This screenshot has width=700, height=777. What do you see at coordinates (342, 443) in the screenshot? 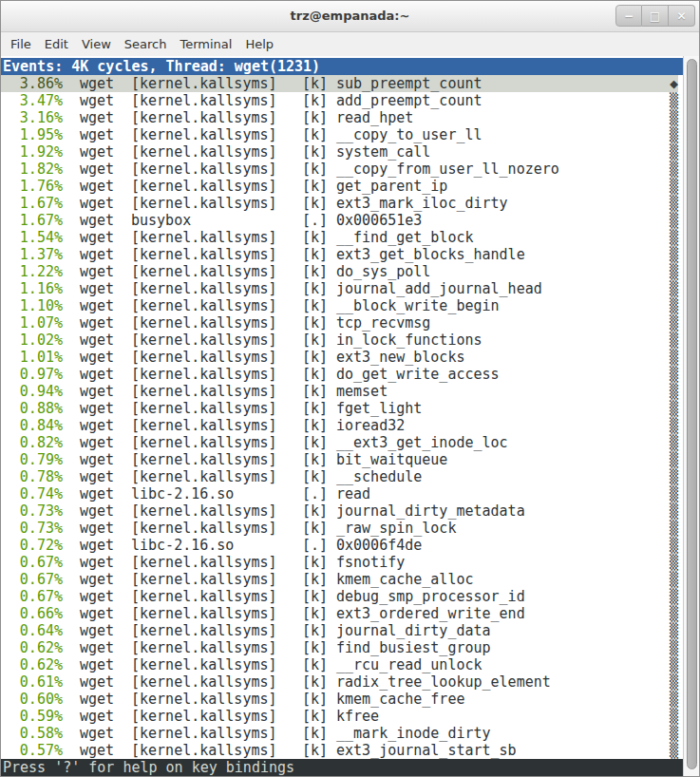
I see `table-row: 0.82% wget [kernel.kallsyms] [k] __ext3_…` at bounding box center [342, 443].